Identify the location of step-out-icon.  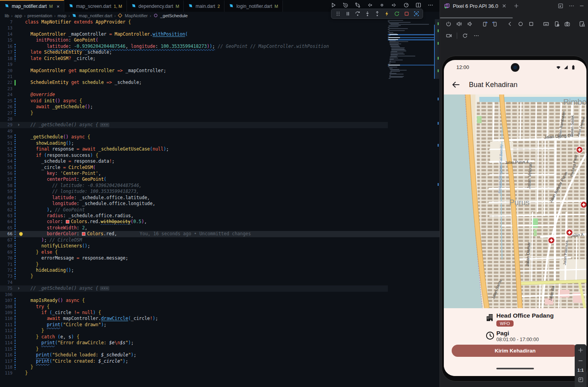
(377, 14).